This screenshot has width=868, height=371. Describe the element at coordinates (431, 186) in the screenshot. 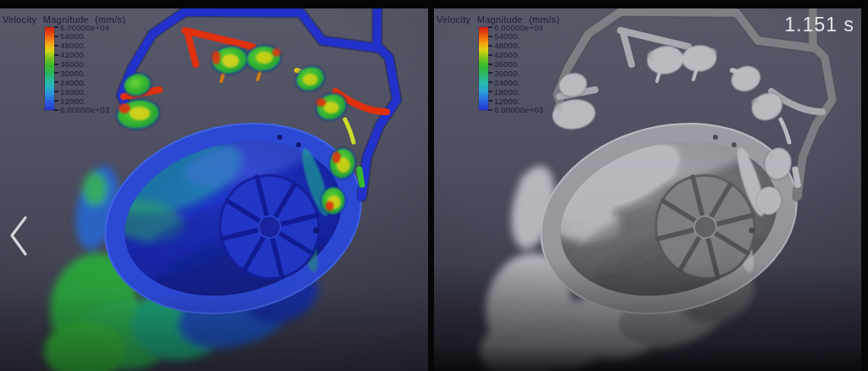

I see `panel-divider` at that location.